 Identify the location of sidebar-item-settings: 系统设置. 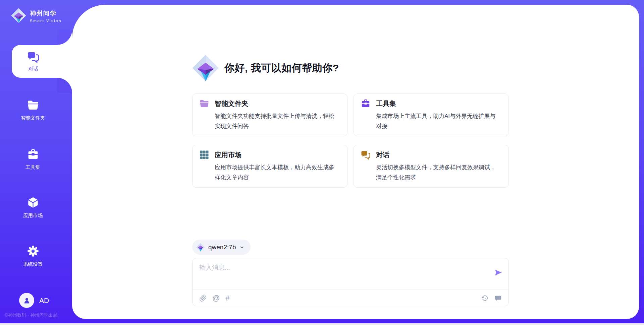
(33, 256).